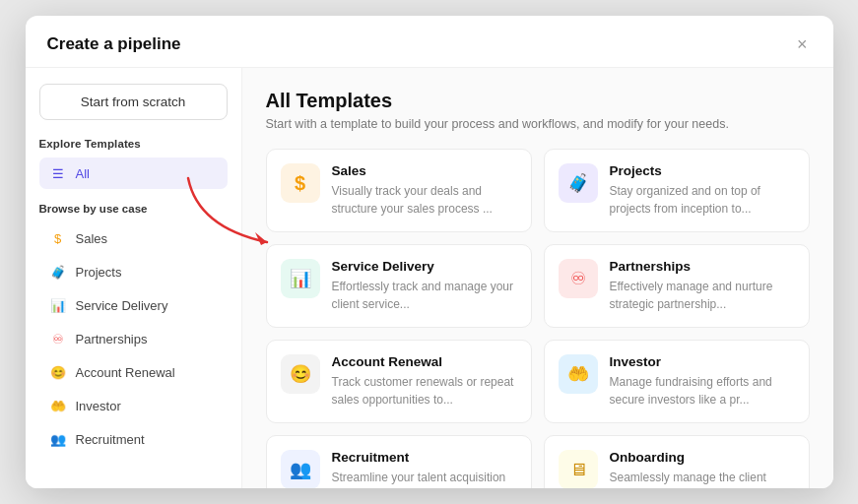  I want to click on template-projects-icon: 🧳, so click(578, 183).